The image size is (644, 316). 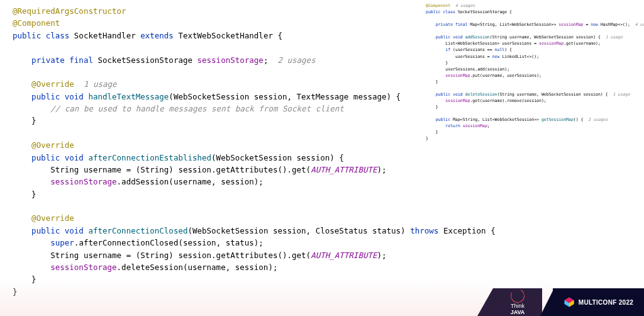 What do you see at coordinates (217, 267) in the screenshot?
I see `code-line: sessionStorage.deleteSession(username, s…` at bounding box center [217, 267].